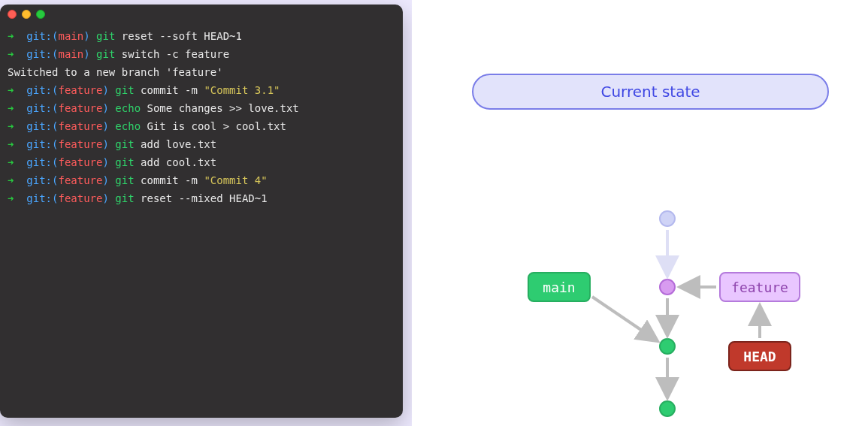  What do you see at coordinates (760, 356) in the screenshot?
I see `head-label: HEAD` at bounding box center [760, 356].